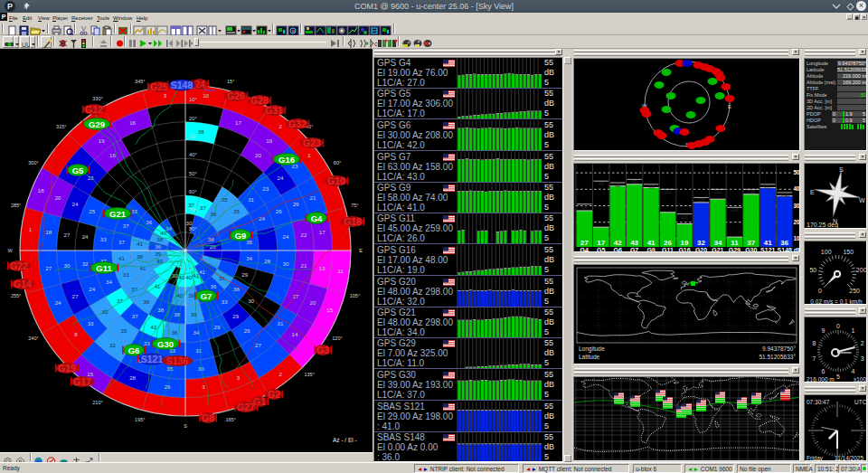 This screenshot has width=868, height=473. I want to click on svg-text: 19, so click(101, 141).